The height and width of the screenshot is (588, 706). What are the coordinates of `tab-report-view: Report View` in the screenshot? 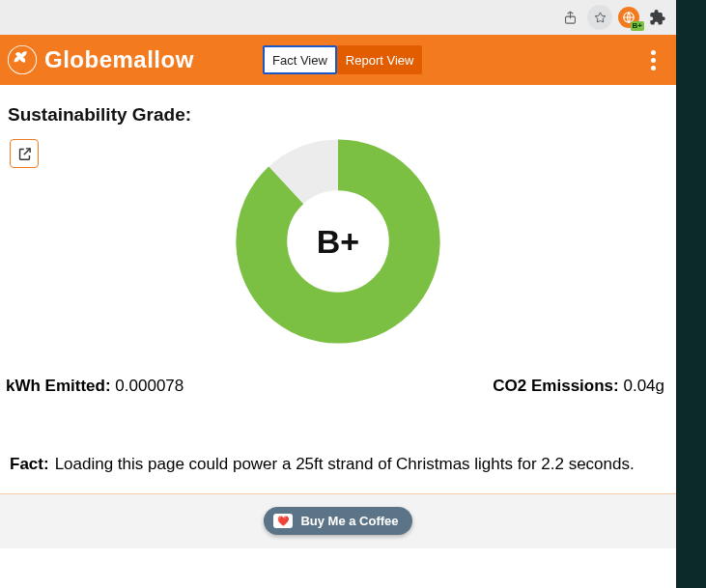 It's located at (381, 60).